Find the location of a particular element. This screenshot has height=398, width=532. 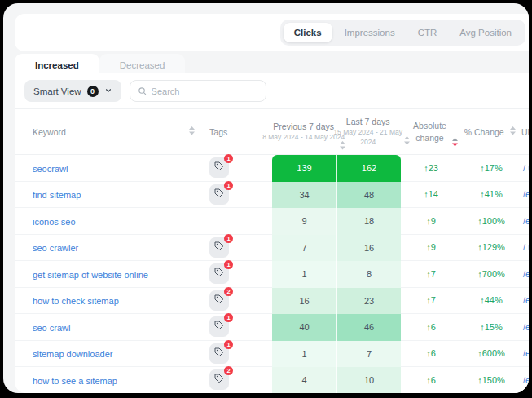

previous-value-cell: 16 is located at coordinates (305, 302).